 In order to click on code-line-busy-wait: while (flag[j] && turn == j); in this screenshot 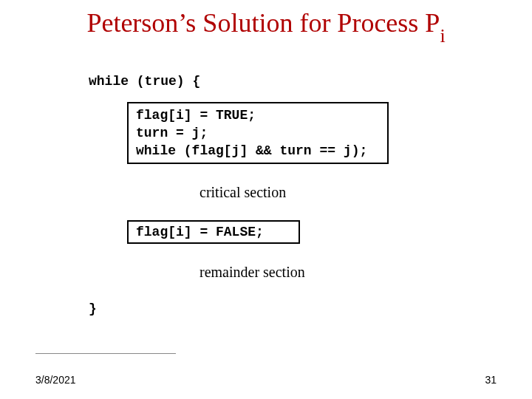, I will do `click(258, 151)`.